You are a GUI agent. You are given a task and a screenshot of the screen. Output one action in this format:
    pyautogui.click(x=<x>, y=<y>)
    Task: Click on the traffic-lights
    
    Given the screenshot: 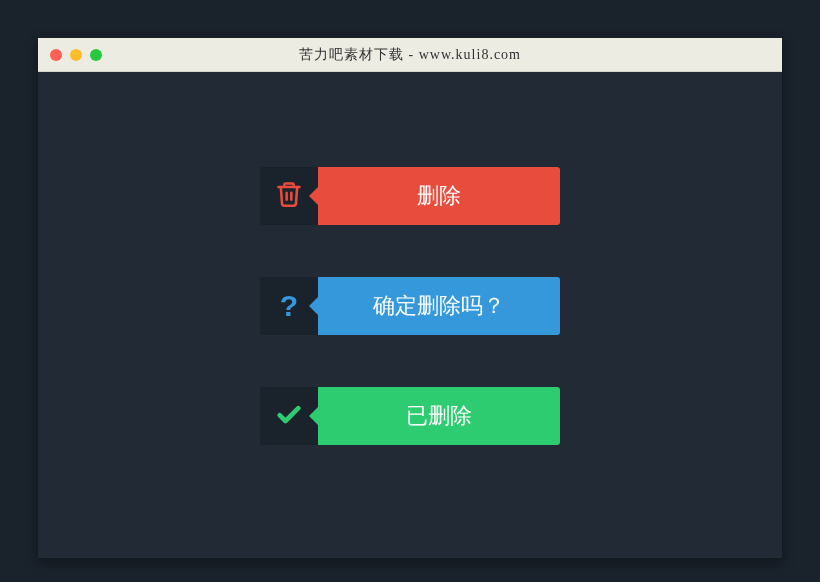 What is the action you would take?
    pyautogui.click(x=76, y=55)
    